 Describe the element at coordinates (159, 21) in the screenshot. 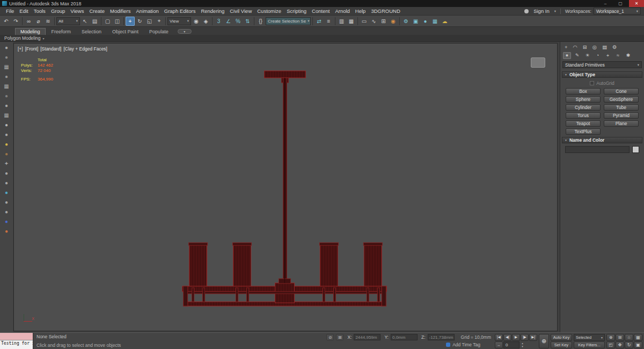

I see `select-and-place-icon: ⌖` at that location.